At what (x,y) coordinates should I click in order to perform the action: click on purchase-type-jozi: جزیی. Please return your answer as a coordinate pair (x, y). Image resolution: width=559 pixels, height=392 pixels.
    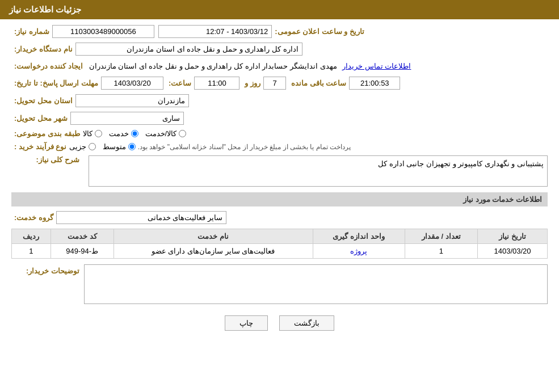
    Looking at the image, I should click on (83, 146).